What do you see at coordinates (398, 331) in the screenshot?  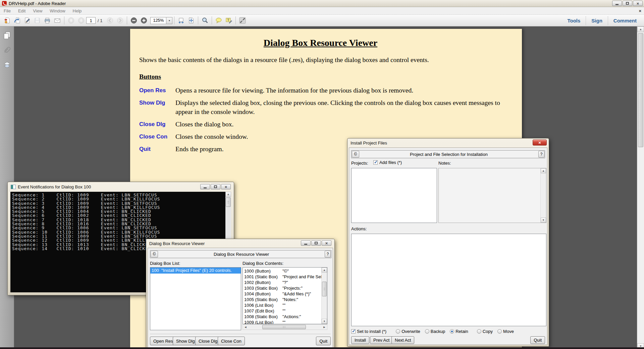 I see `overwrite-radio` at bounding box center [398, 331].